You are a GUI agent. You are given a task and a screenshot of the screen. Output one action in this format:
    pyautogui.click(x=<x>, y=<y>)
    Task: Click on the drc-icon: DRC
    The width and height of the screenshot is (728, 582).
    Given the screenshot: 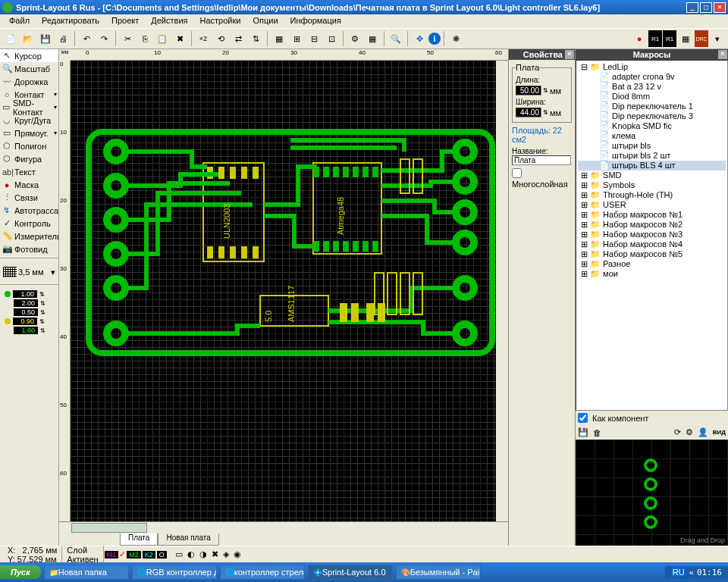 What is the action you would take?
    pyautogui.click(x=701, y=39)
    